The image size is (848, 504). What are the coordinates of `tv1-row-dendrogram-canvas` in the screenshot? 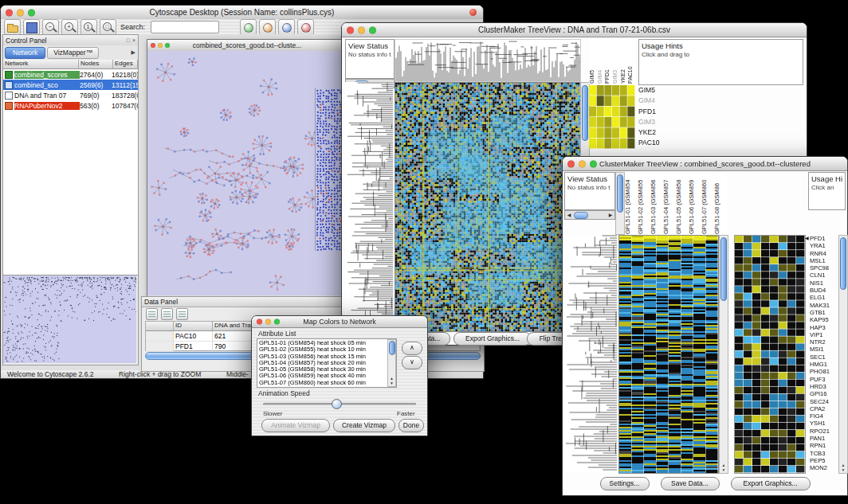 It's located at (369, 206).